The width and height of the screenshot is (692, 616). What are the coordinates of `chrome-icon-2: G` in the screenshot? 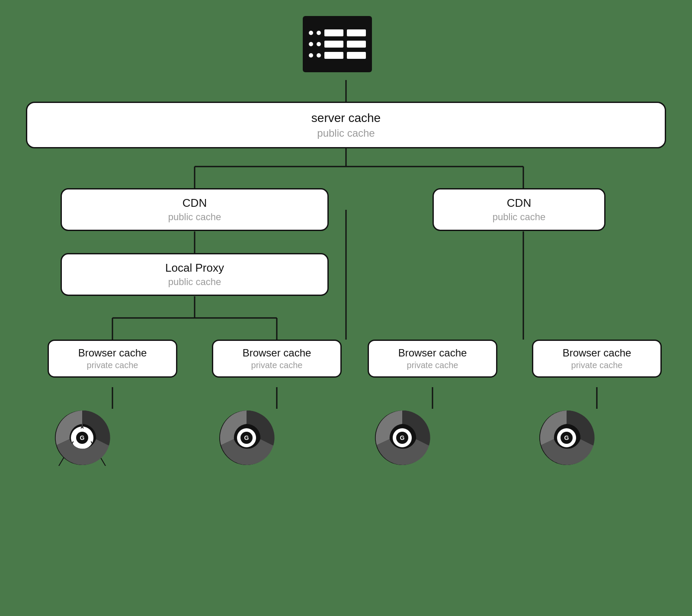 It's located at (247, 439).